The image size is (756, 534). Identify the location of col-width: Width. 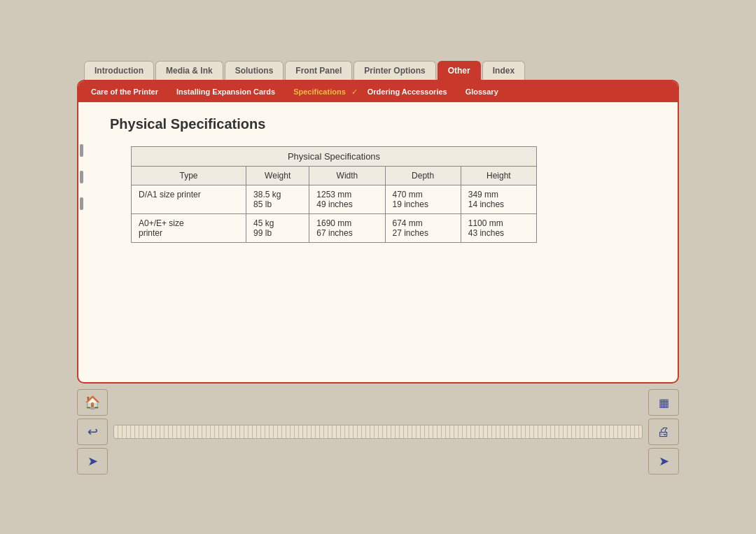
(347, 176).